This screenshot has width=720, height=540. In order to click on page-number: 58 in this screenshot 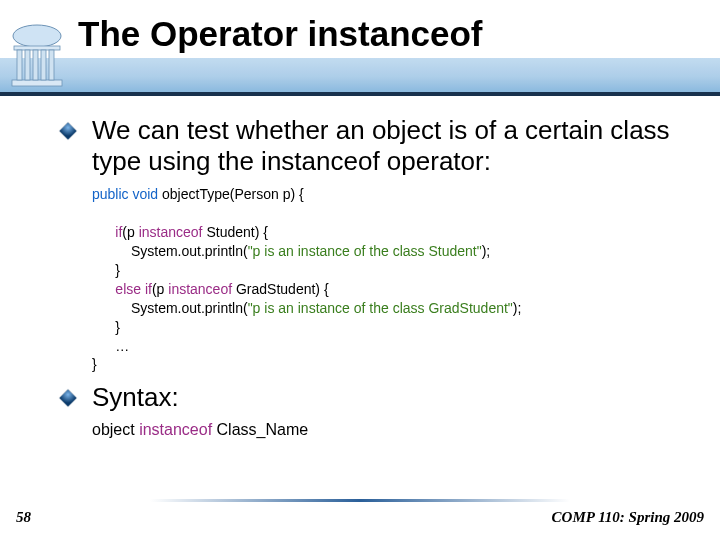, I will do `click(24, 518)`.